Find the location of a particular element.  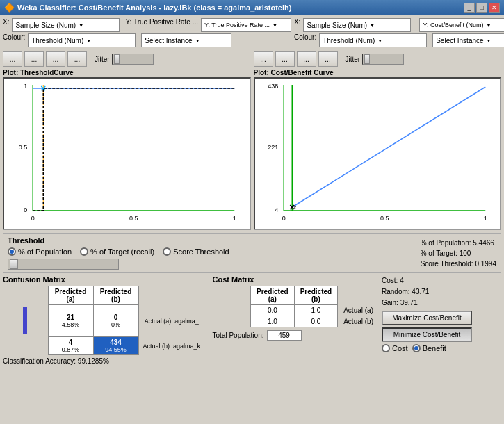

right-jitter-slider is located at coordinates (383, 59).